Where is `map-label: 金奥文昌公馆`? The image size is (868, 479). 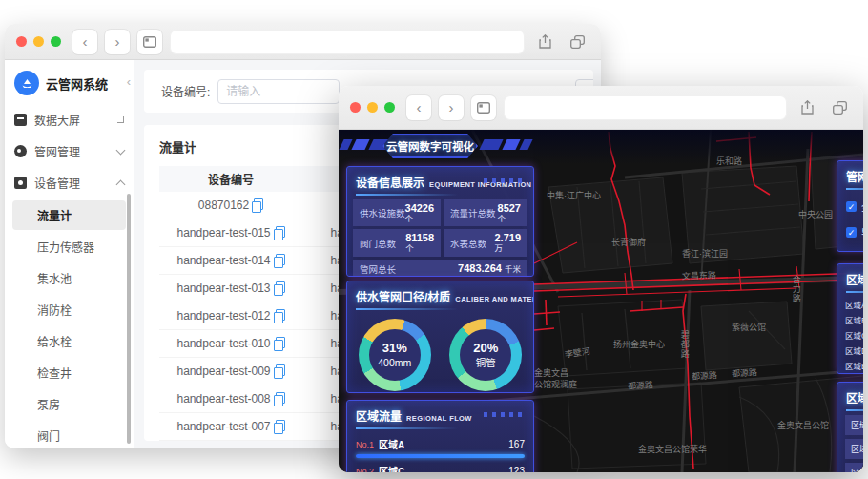
map-label: 金奥文昌公馆 is located at coordinates (803, 427).